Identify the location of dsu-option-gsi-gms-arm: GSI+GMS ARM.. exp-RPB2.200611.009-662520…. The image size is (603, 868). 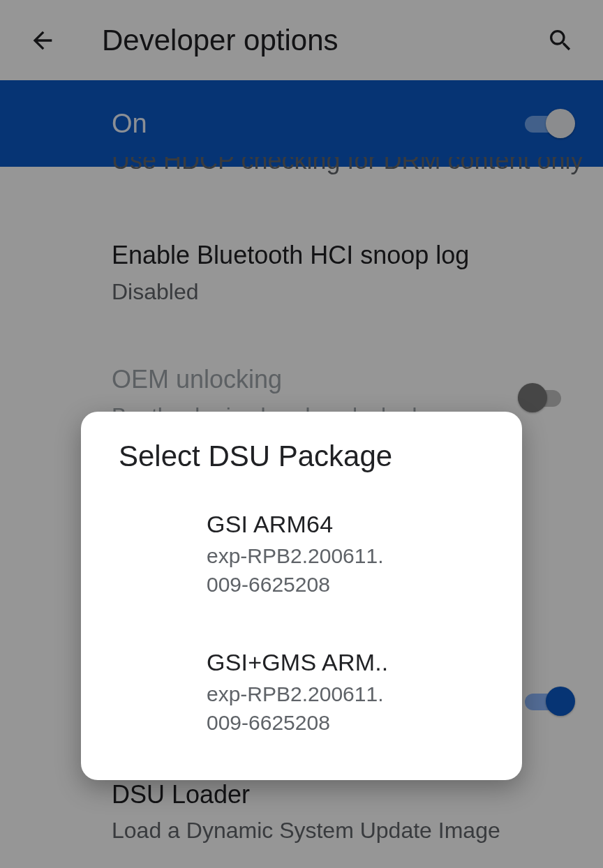
(302, 693).